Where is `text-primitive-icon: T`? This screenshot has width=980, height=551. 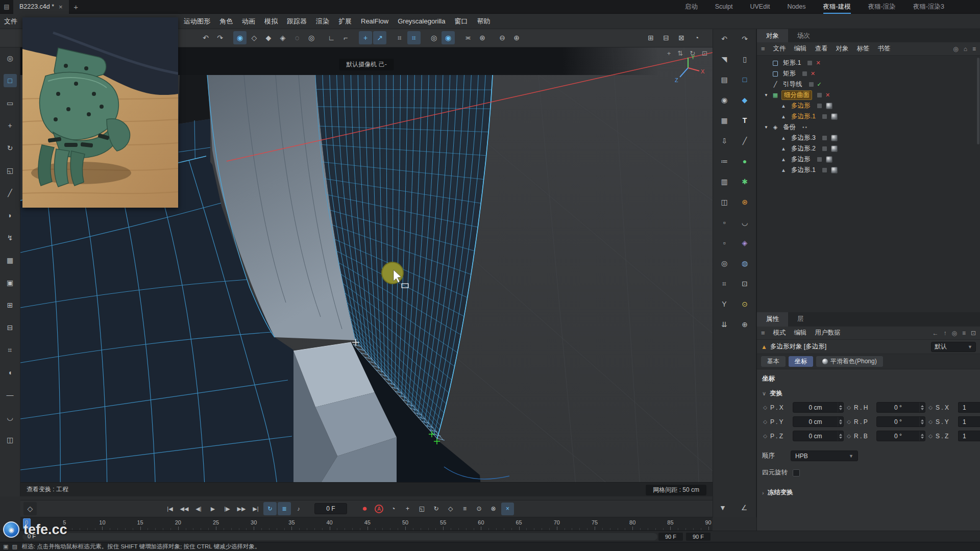 text-primitive-icon: T is located at coordinates (745, 120).